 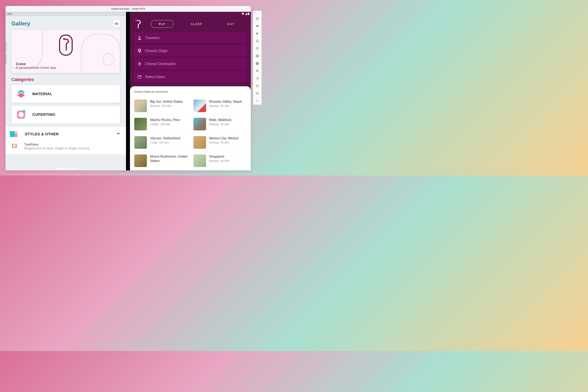 What do you see at coordinates (128, 91) in the screenshot?
I see `split-divider` at bounding box center [128, 91].